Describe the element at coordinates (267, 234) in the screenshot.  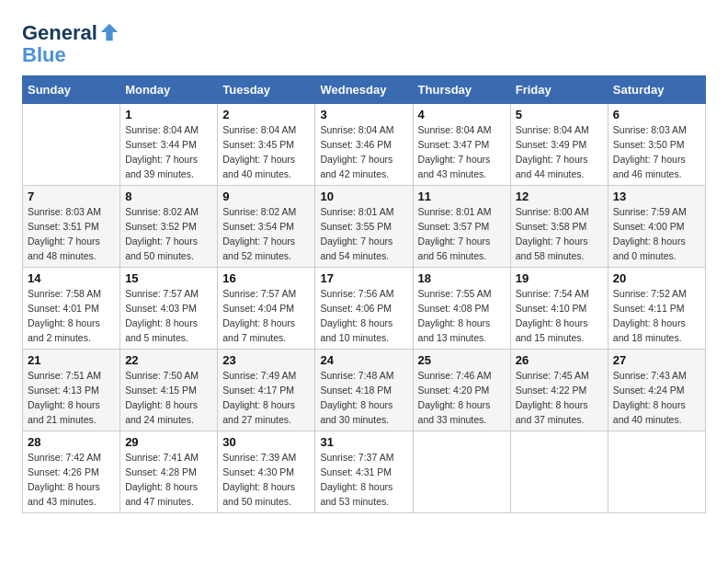
I see `day-info: Sunrise: 8:02 AMSunset: 3:54 PMDaylight:…` at that location.